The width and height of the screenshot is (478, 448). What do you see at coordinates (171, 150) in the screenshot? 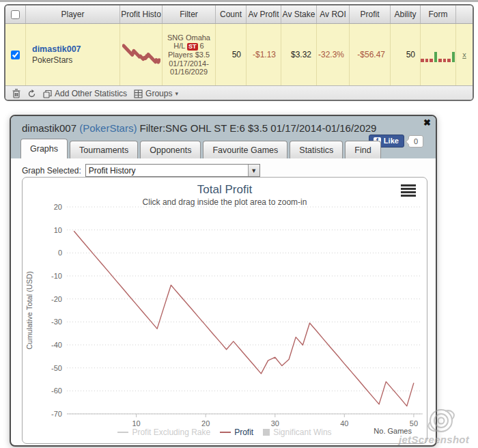
I see `tab-opponents: Opponents` at bounding box center [171, 150].